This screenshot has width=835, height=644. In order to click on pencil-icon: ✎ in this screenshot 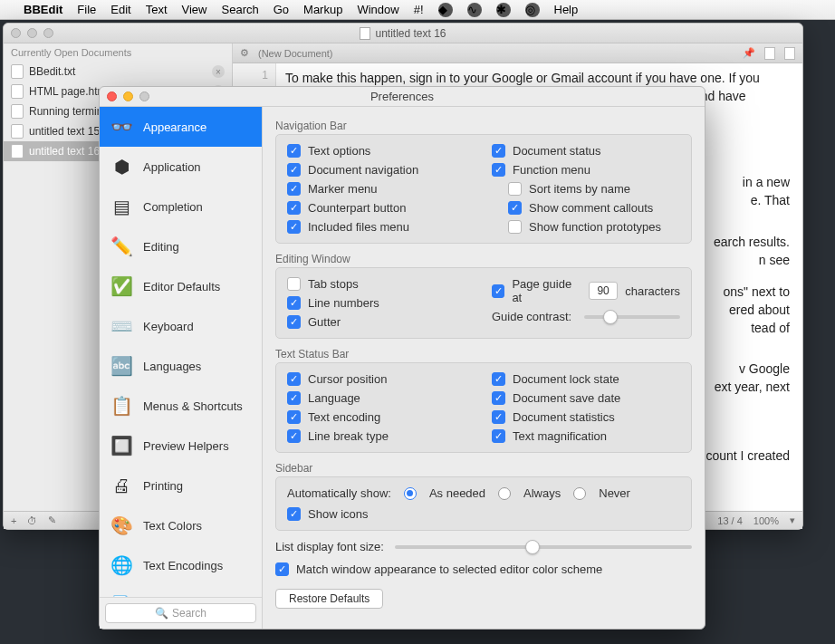, I will do `click(53, 520)`.